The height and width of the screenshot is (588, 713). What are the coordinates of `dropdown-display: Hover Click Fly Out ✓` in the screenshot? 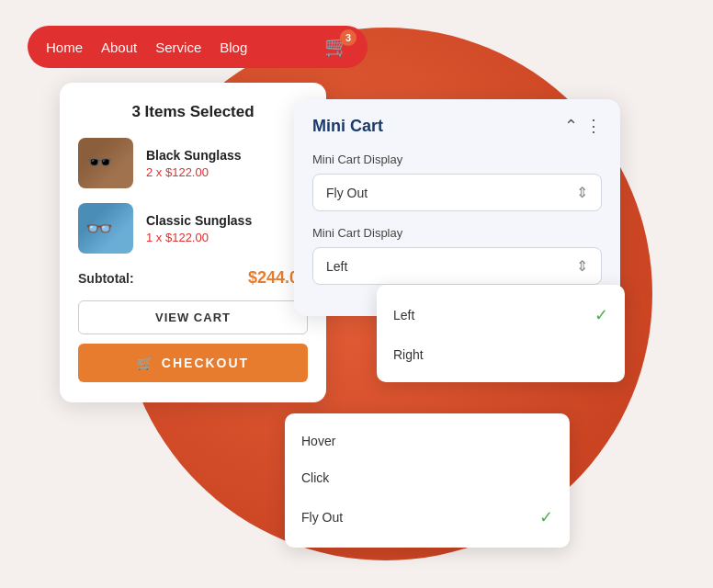 It's located at (427, 481).